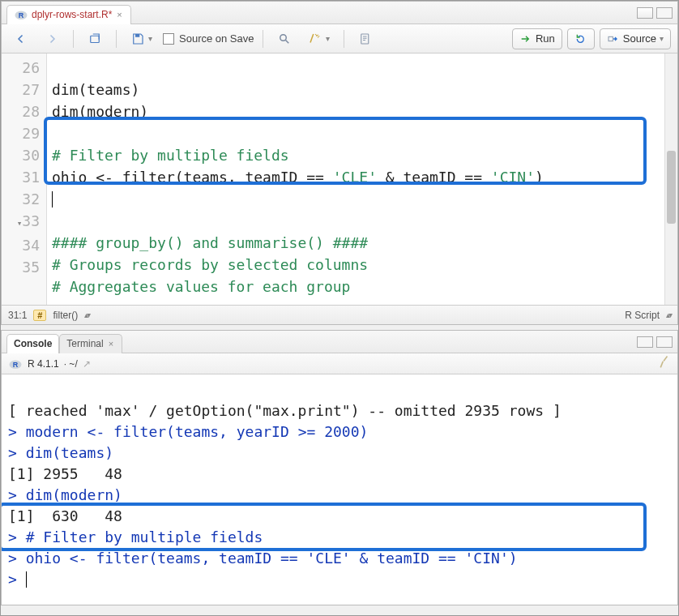 This screenshot has width=679, height=616. What do you see at coordinates (65, 473) in the screenshot?
I see `console-line: [1] 2955 48` at bounding box center [65, 473].